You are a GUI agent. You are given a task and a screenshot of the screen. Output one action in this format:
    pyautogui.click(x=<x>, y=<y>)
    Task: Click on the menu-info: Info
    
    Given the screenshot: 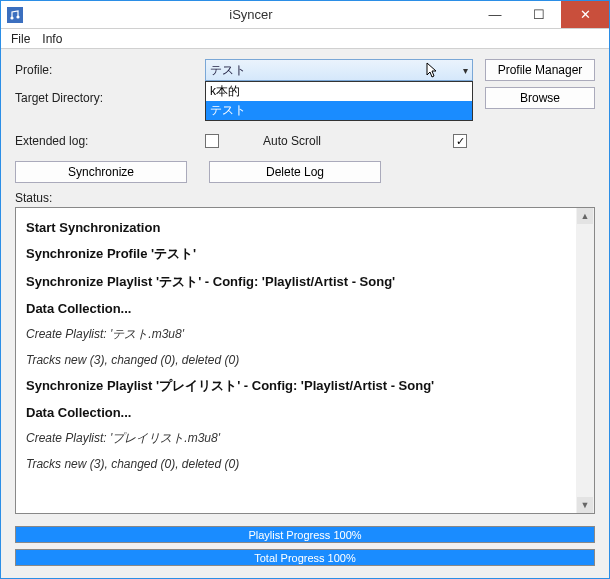 What is the action you would take?
    pyautogui.click(x=52, y=39)
    